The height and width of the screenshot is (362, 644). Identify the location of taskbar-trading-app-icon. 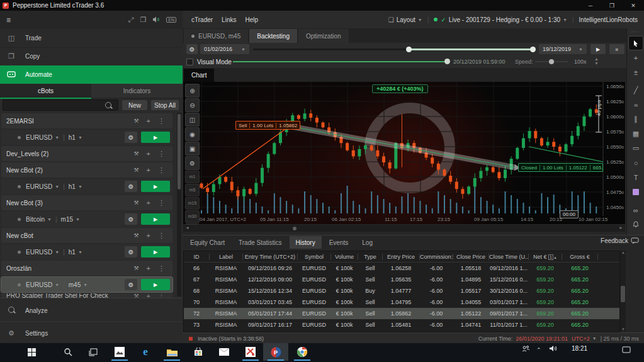
(251, 352).